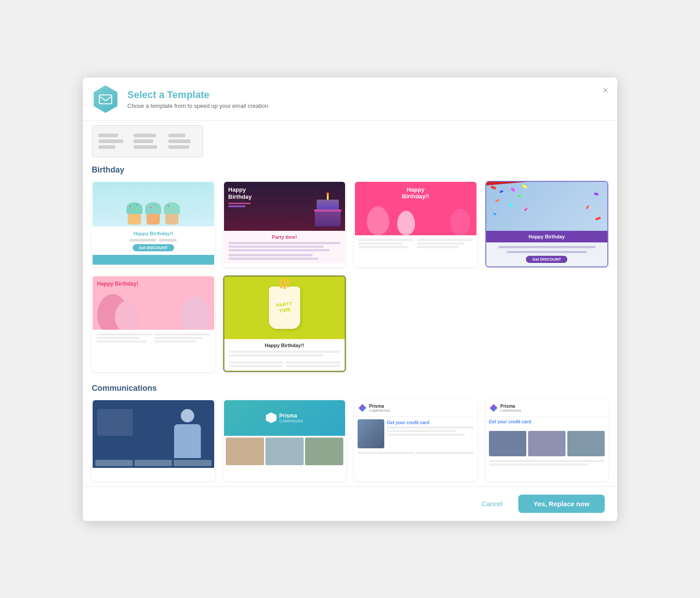  What do you see at coordinates (285, 224) in the screenshot?
I see `template-card-bday2: HappyBirthday` at bounding box center [285, 224].